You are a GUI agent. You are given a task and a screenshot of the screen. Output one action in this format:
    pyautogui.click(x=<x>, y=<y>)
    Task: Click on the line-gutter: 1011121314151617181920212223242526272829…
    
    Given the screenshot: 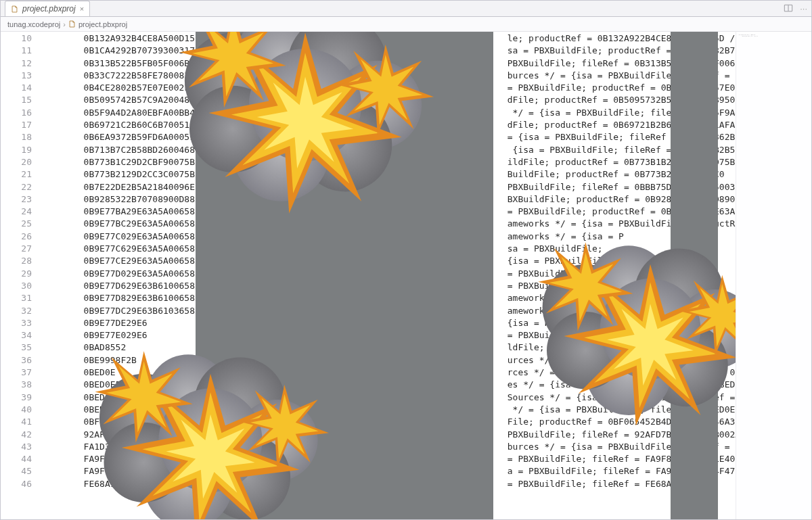 What is the action you would take?
    pyautogui.click(x=21, y=276)
    